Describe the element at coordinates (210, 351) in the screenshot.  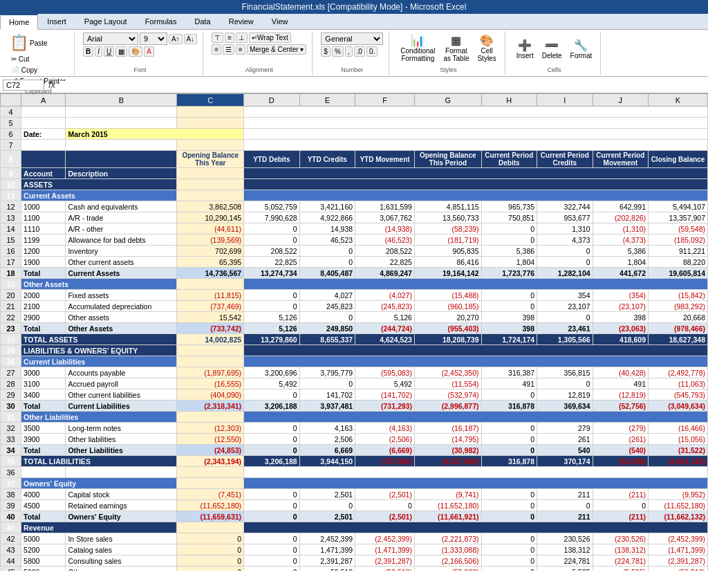
I see `cell-C25` at that location.